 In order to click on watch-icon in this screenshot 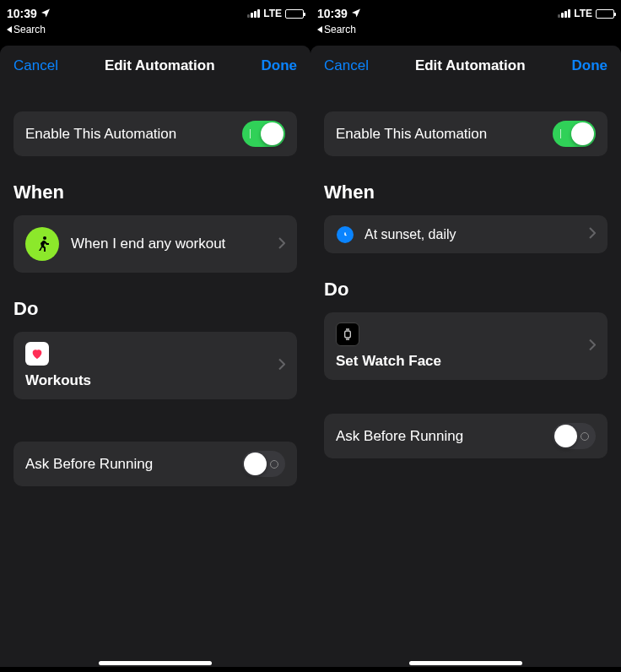, I will do `click(348, 334)`.